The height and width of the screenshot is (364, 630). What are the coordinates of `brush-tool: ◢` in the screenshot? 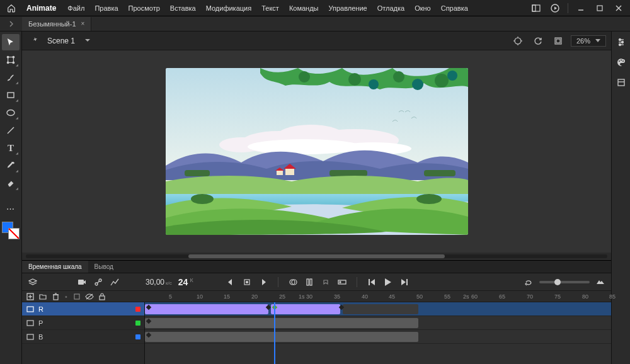 It's located at (11, 77).